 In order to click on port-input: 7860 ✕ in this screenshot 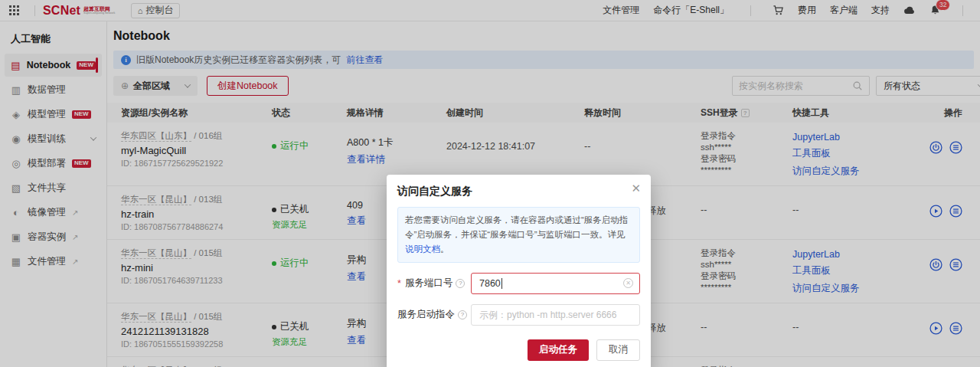, I will do `click(556, 283)`.